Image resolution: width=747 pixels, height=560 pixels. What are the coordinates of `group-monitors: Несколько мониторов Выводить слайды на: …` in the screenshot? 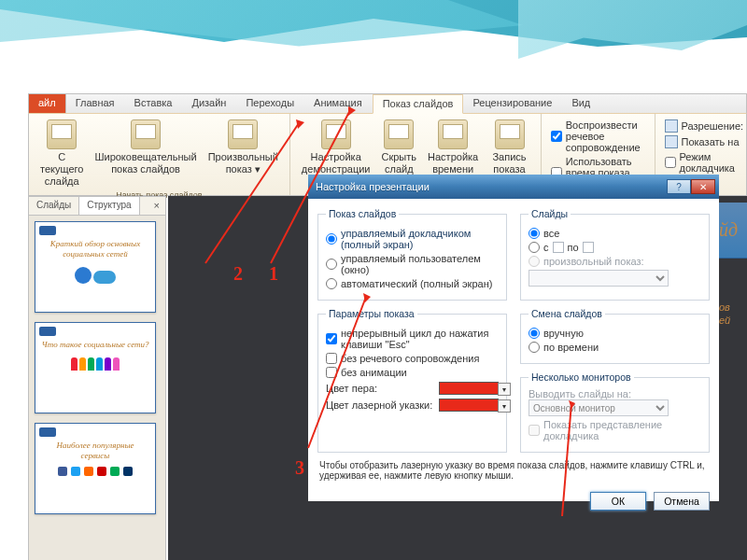 It's located at (614, 413).